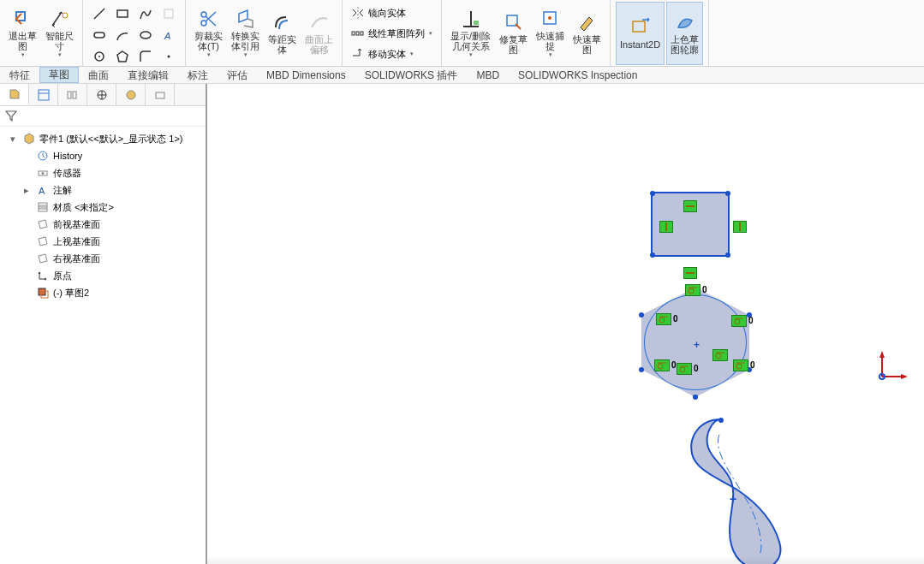  Describe the element at coordinates (44, 94) in the screenshot. I see `property-manager-tab` at that location.